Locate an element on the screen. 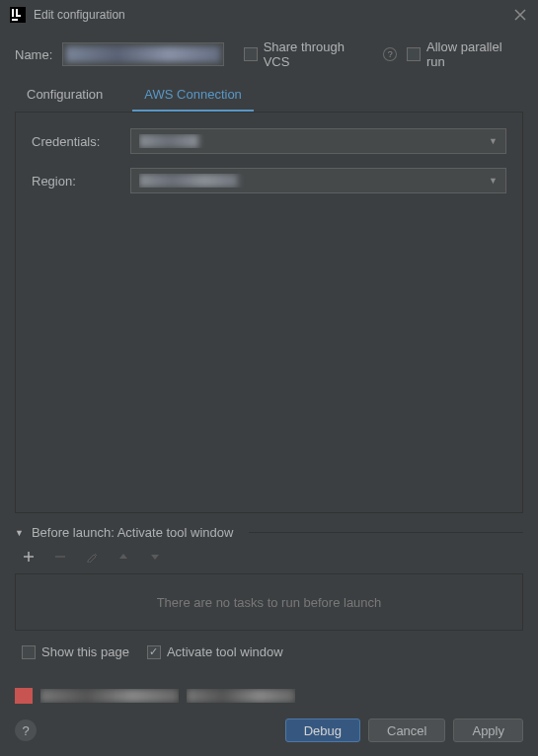 The height and width of the screenshot is (756, 538). show-page-checkbox: Show this page is located at coordinates (75, 651).